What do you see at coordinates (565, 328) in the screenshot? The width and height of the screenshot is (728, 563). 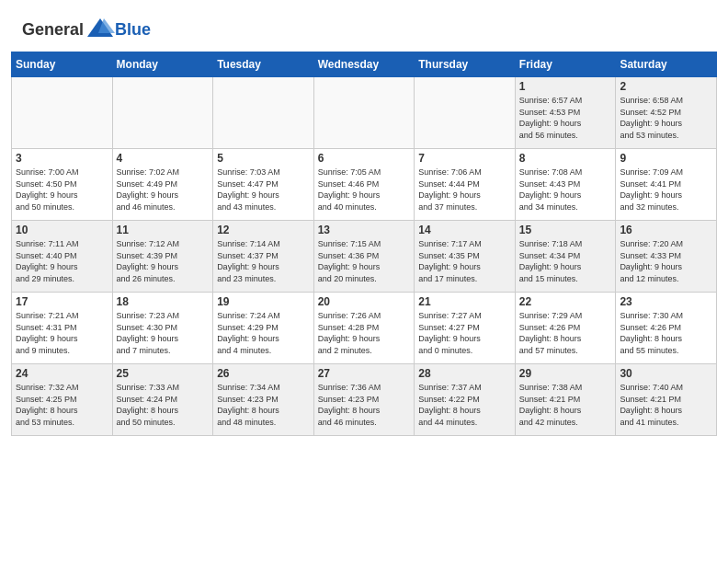 I see `calendar-day-22: 22Sunrise: 7:29 AM Sunset: 4:26 PM Dayli…` at bounding box center [565, 328].